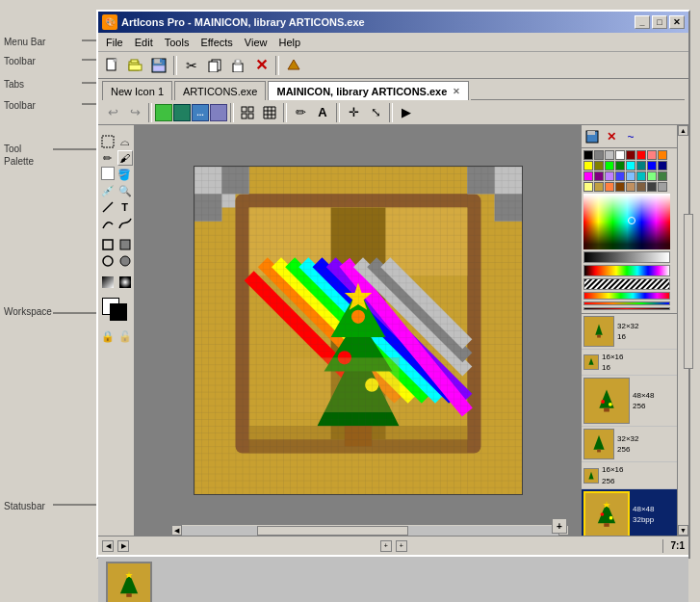 The image size is (700, 602). What do you see at coordinates (652, 176) in the screenshot?
I see `color-palegreen` at bounding box center [652, 176].